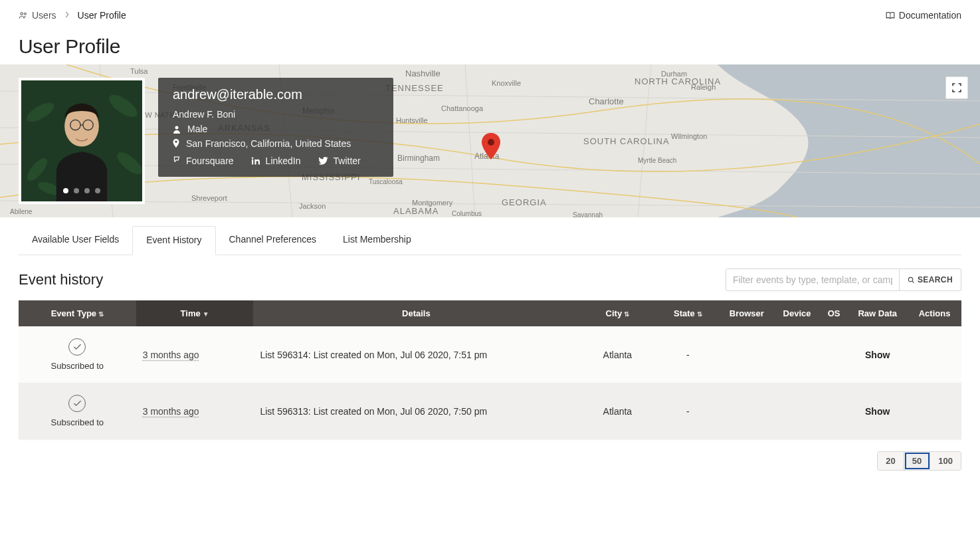 The height and width of the screenshot is (539, 980). I want to click on event-details: List 596314: List created on Mon, Jul 06…, so click(416, 355).